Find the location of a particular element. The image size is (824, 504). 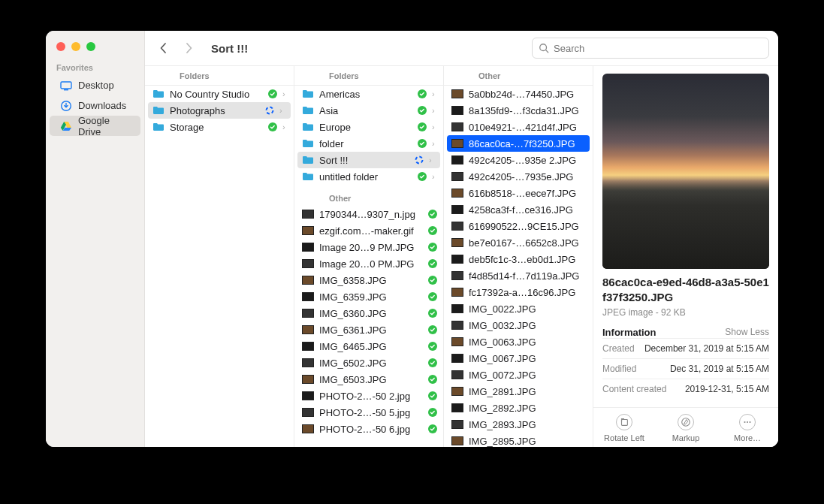

folder-row: Asia› is located at coordinates (369, 110).